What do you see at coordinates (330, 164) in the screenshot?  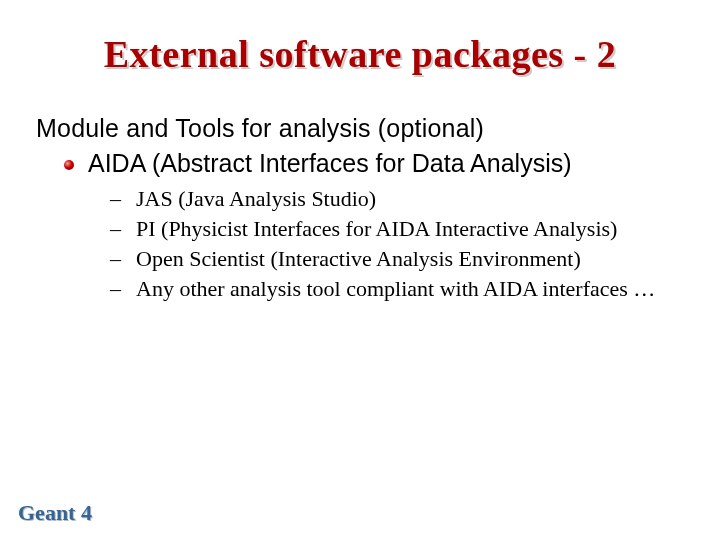 I see `bullet-text: AIDA (Abstract Interfaces for Data Analy…` at bounding box center [330, 164].